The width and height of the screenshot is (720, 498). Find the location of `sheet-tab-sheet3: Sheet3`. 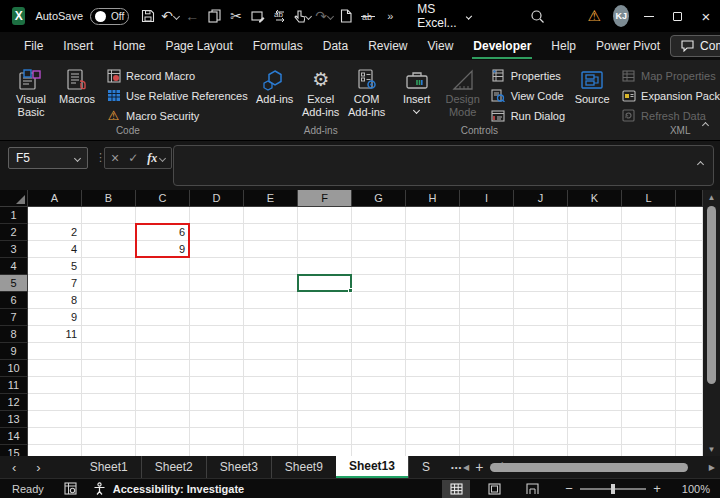

sheet-tab-sheet3: Sheet3 is located at coordinates (238, 467).